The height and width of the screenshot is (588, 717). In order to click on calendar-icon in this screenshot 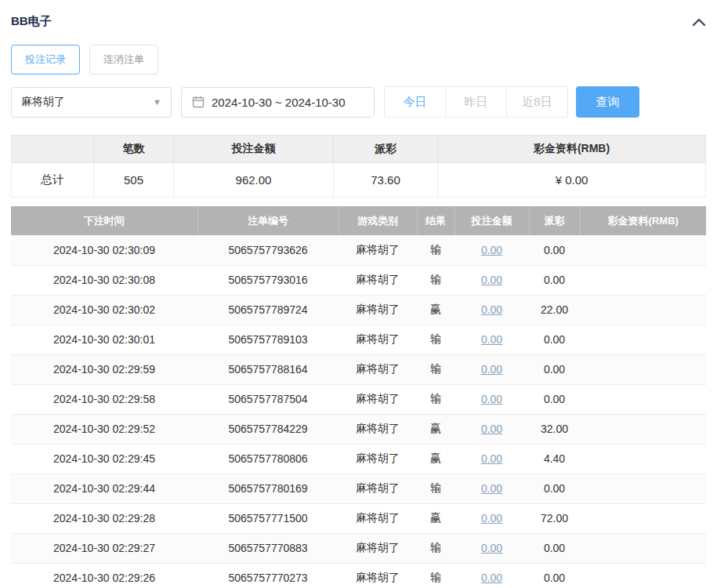, I will do `click(198, 102)`.